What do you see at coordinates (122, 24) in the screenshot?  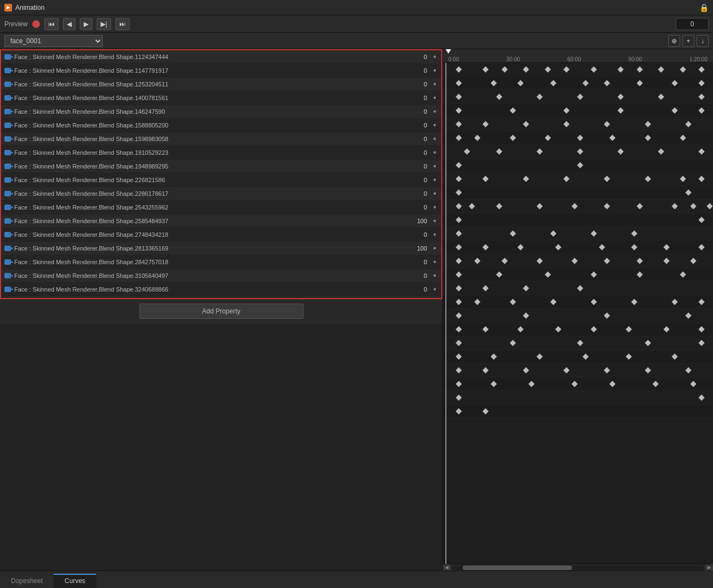 I see `skip-end-button: ⏭` at bounding box center [122, 24].